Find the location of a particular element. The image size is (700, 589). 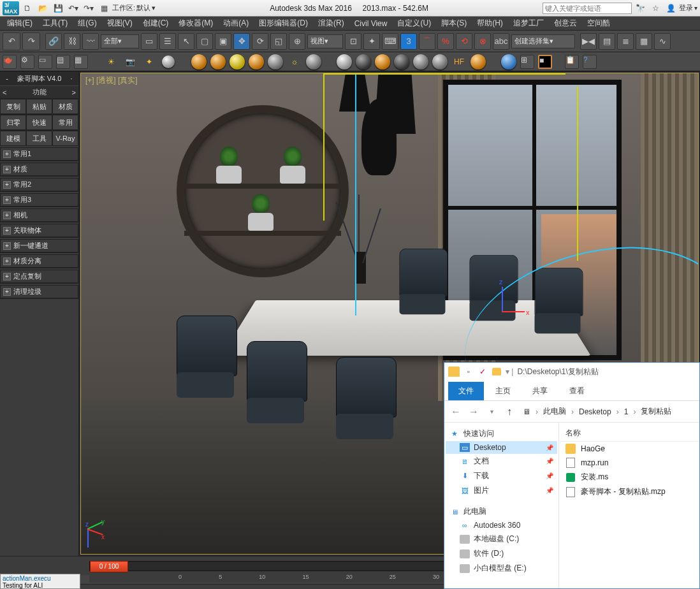

crumb-desktop: Desketop is located at coordinates (595, 412).